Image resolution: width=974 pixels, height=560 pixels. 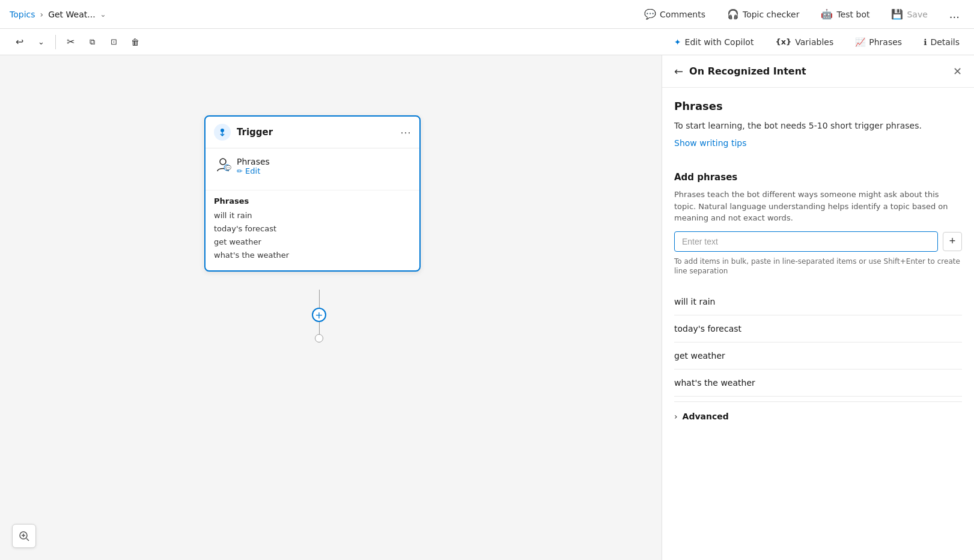 I want to click on phrases-list-title: Phrases, so click(x=312, y=201).